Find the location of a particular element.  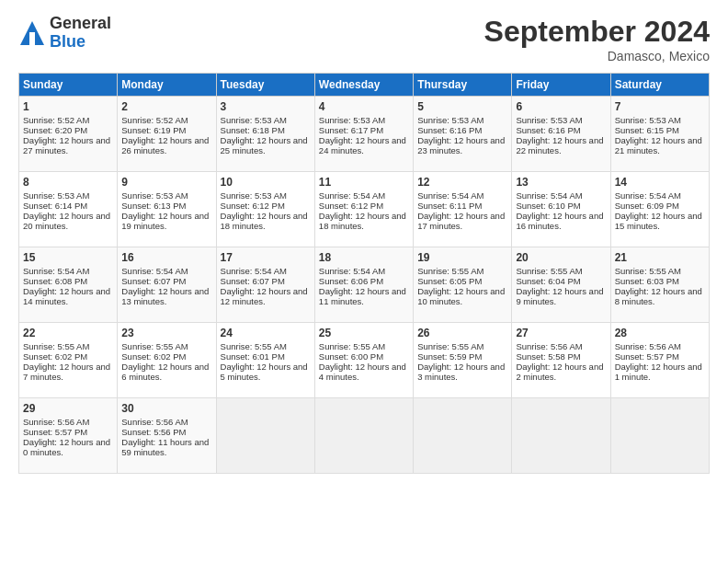

calendar-cell: 23Sunrise: 5:55 AMSunset: 6:02 PMDayligh… is located at coordinates (167, 361).